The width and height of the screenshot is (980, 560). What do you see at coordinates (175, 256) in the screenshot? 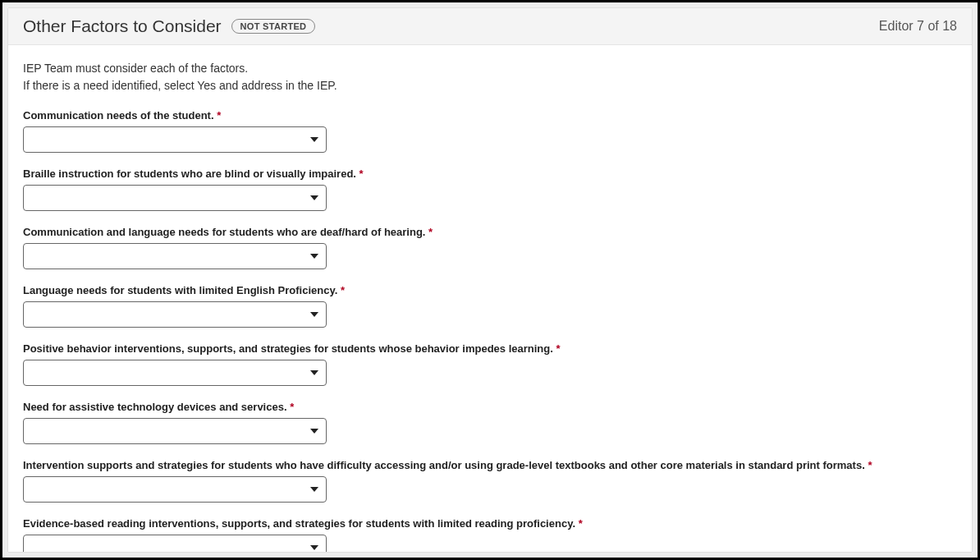
I see `deaf-hard-of-hearing-select` at bounding box center [175, 256].